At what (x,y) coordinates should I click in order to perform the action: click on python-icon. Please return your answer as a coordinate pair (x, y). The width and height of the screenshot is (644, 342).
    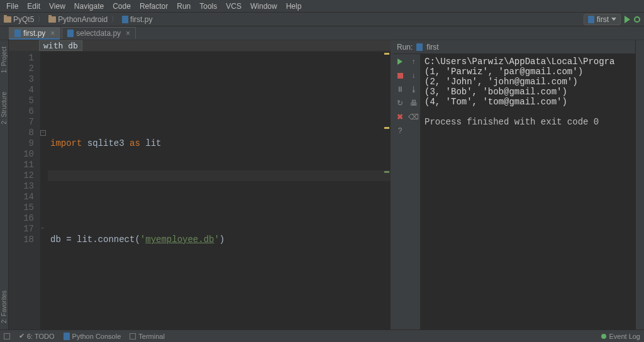
    Looking at the image, I should click on (67, 336).